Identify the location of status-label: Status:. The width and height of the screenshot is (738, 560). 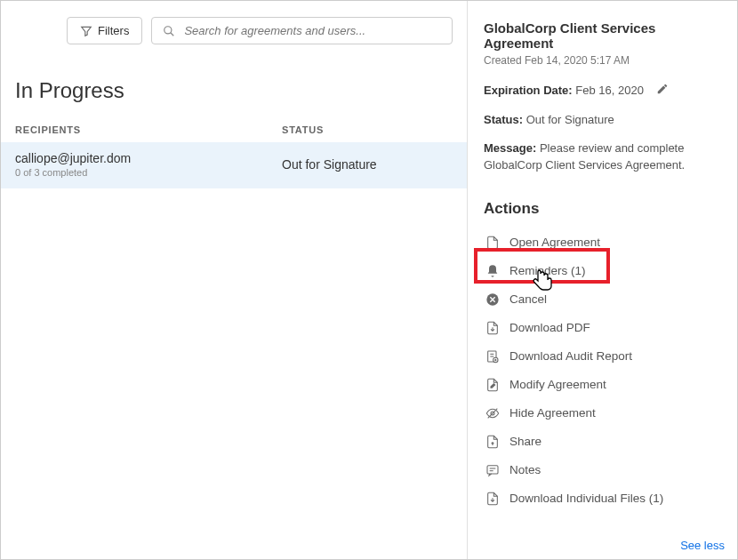
(503, 119).